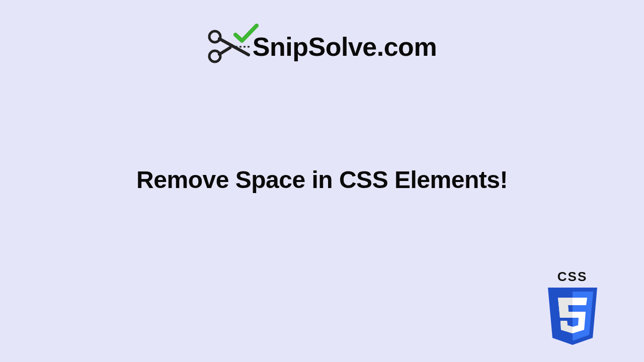 The image size is (644, 362). What do you see at coordinates (573, 317) in the screenshot?
I see `css-shield-icon` at bounding box center [573, 317].